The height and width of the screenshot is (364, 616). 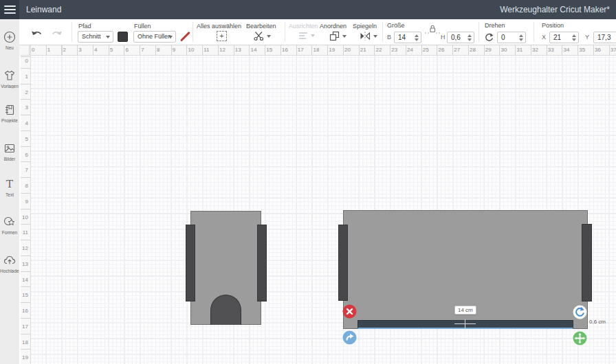 What do you see at coordinates (441, 49) in the screenshot?
I see `ruler-number: 26` at bounding box center [441, 49].